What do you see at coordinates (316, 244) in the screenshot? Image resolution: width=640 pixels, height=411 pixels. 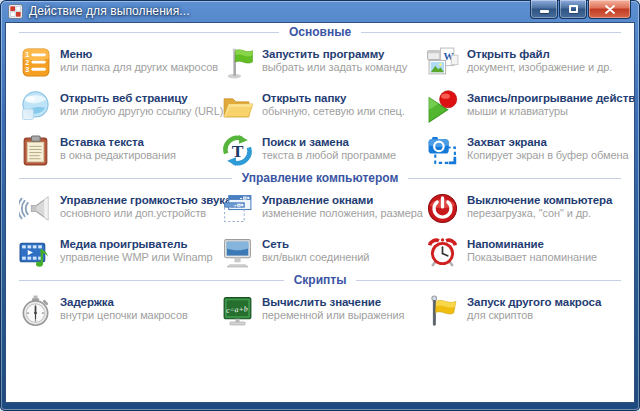 I see `action-label: Сеть` at bounding box center [316, 244].